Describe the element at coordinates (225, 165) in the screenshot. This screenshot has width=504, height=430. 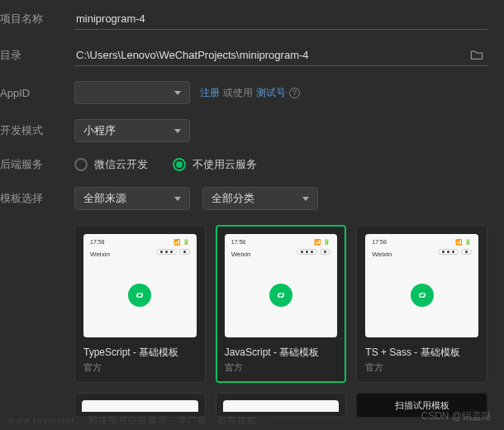
I see `radio-label: 不使用云服务` at that location.